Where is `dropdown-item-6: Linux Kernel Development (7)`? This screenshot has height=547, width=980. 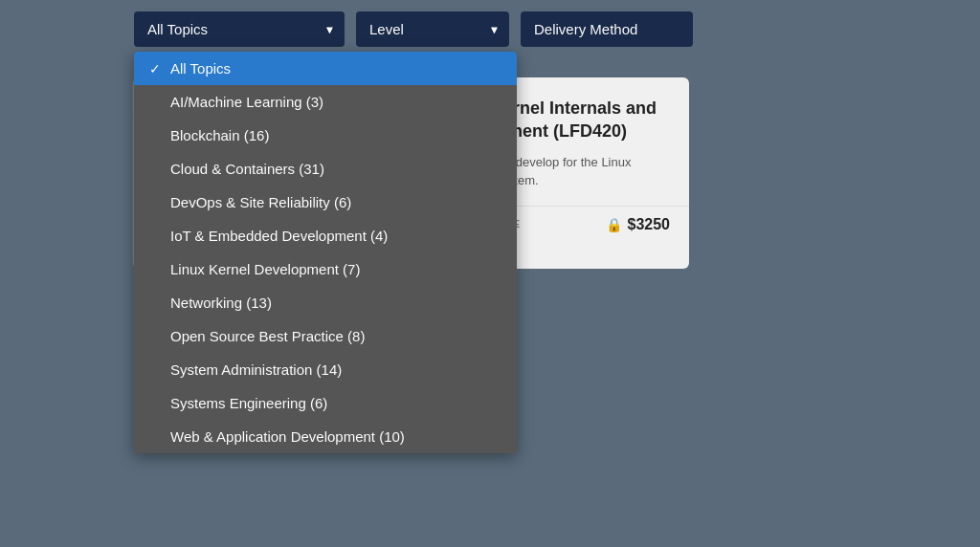 dropdown-item-6: Linux Kernel Development (7) is located at coordinates (325, 270).